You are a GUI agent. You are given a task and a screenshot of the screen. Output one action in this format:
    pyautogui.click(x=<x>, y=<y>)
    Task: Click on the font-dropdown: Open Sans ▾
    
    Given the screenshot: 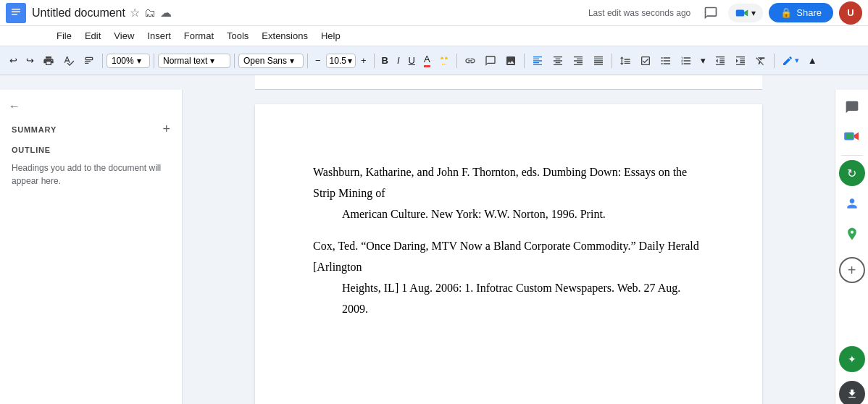 What is the action you would take?
    pyautogui.click(x=271, y=61)
    